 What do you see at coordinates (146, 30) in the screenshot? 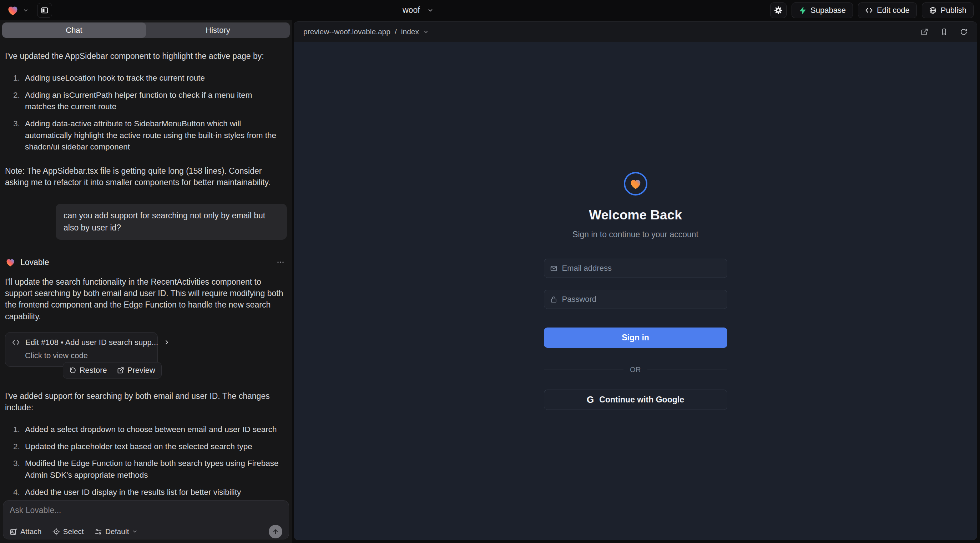
I see `chat-history-tabbar: Chat History` at bounding box center [146, 30].